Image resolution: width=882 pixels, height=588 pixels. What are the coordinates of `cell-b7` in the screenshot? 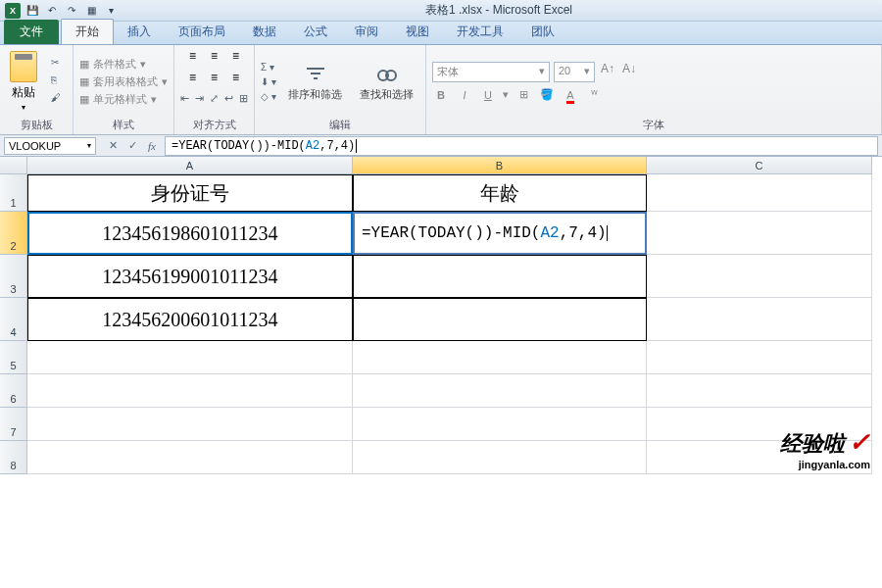 It's located at (500, 424).